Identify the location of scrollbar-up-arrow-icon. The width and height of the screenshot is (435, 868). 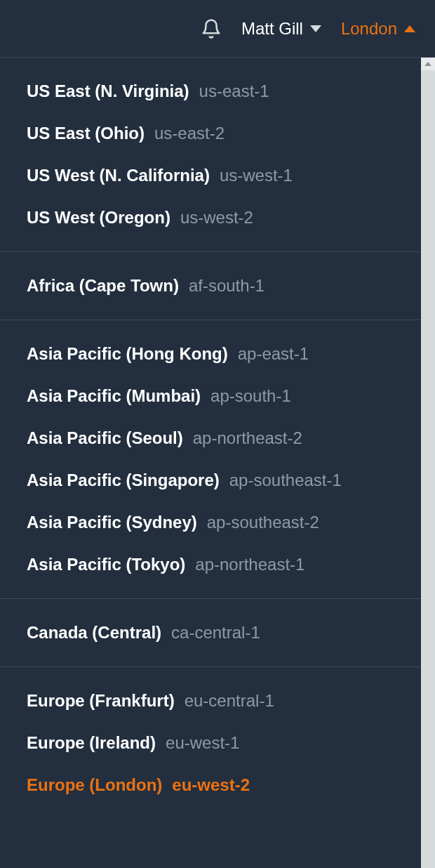
(428, 64).